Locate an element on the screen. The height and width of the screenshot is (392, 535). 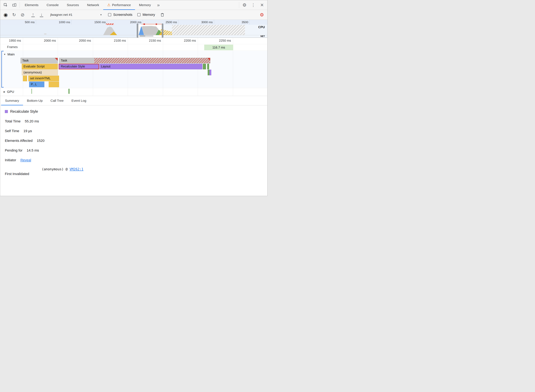
first-invalidated-source: (anonymous) @ is located at coordinates (56, 169).